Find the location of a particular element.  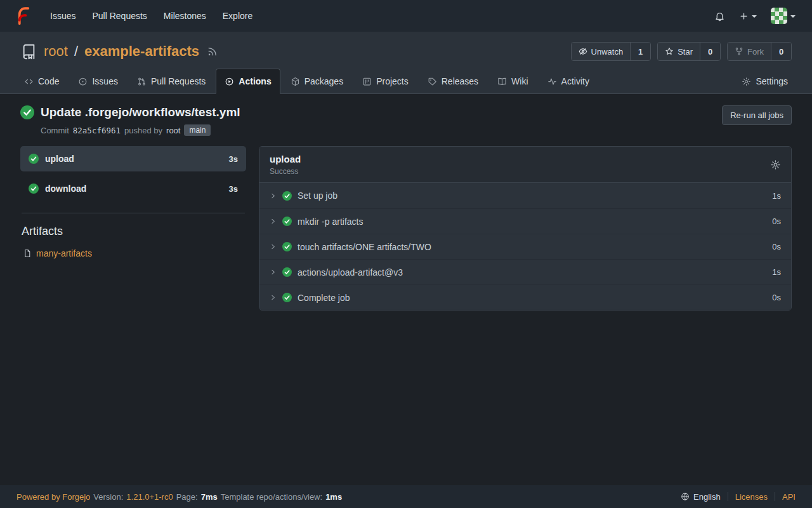

create-new-button is located at coordinates (748, 17).